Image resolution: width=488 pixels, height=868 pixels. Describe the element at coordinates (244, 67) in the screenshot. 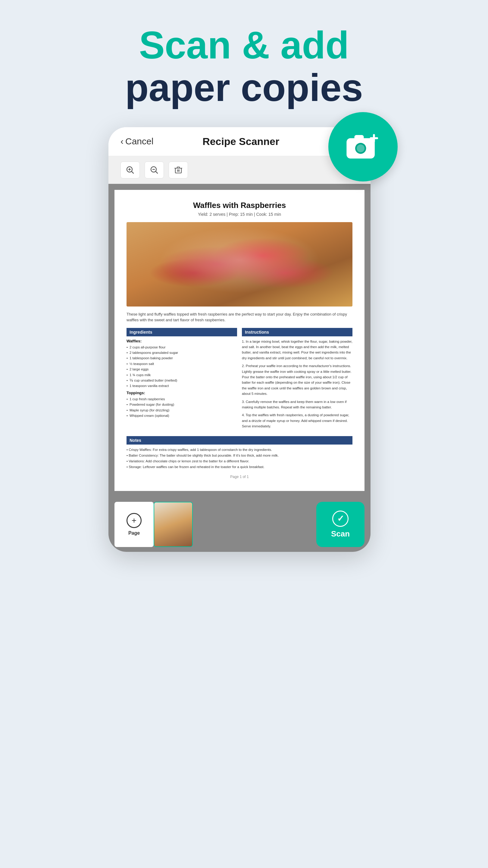

I see `hero-title: Scan & add paper copies` at that location.